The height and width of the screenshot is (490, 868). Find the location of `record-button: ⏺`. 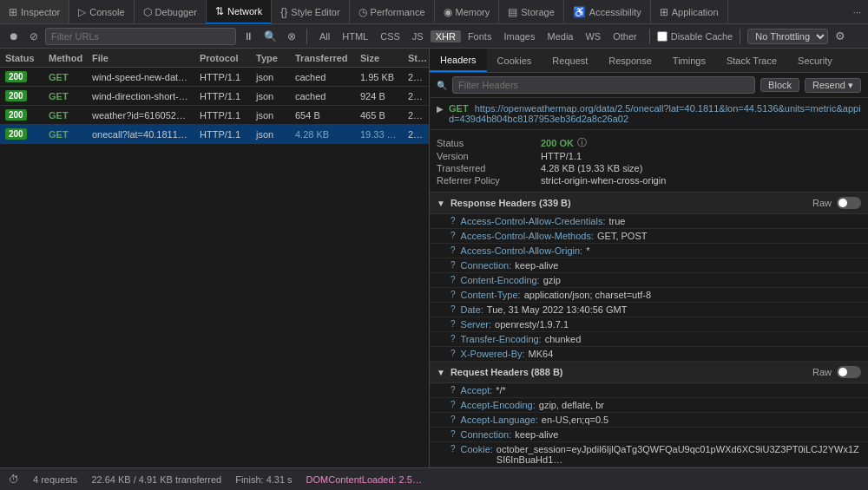

record-button: ⏺ is located at coordinates (14, 36).